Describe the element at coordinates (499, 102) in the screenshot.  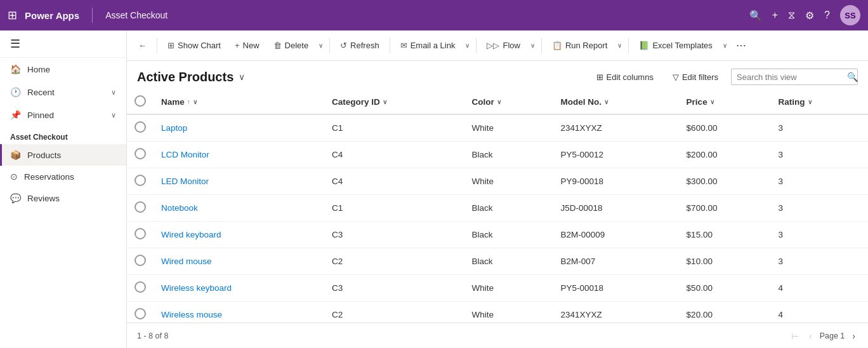
I see `color-dropdown-icon: ∨` at that location.